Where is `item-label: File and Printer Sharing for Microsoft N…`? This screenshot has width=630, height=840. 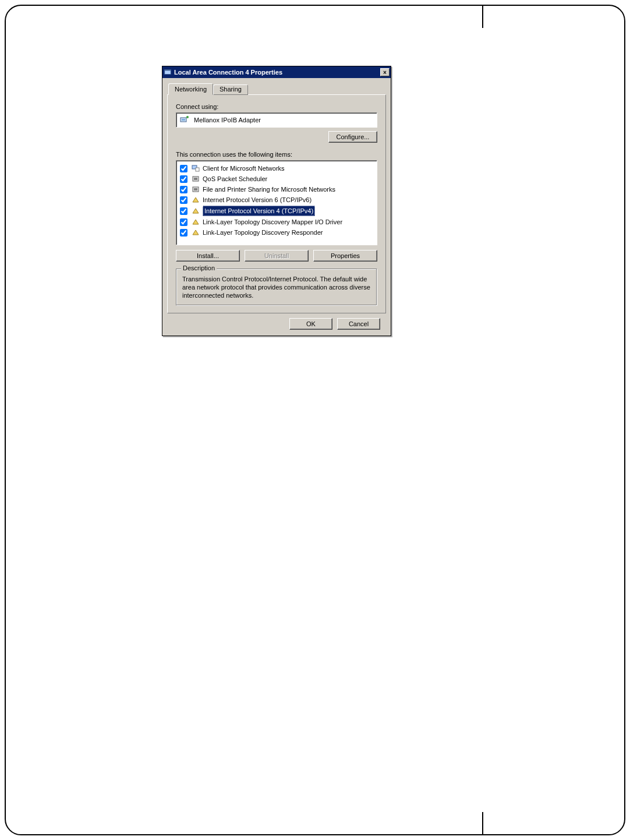 item-label: File and Printer Sharing for Microsoft N… is located at coordinates (269, 189).